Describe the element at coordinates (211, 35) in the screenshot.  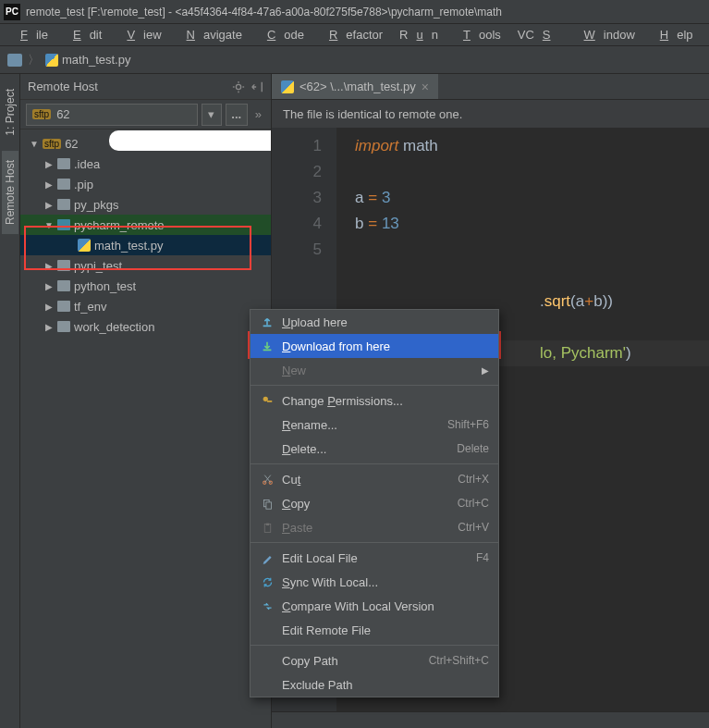
I see `menu-navigate: Navigate` at that location.